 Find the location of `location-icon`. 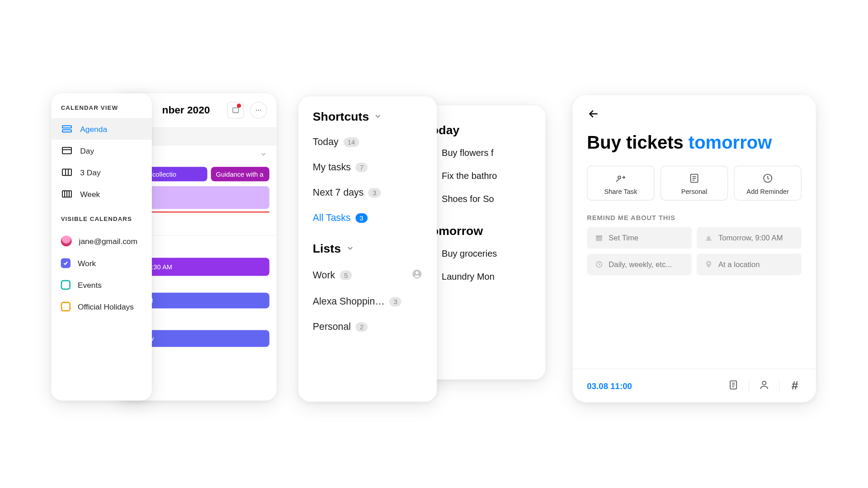

location-icon is located at coordinates (709, 264).